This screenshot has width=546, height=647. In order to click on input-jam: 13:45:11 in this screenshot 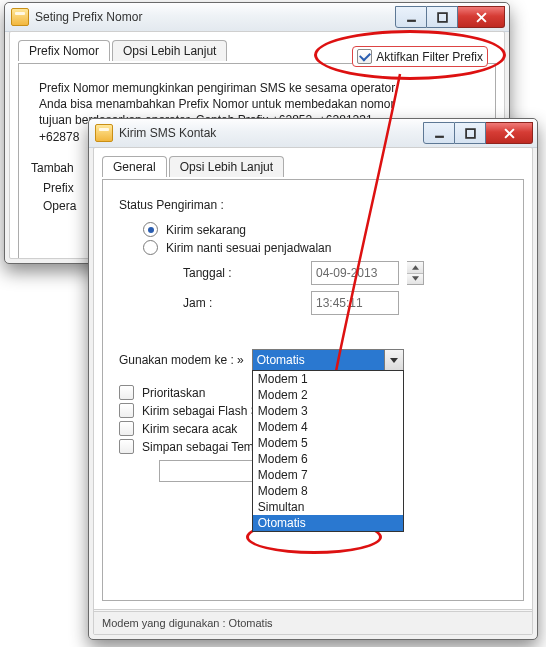, I will do `click(355, 303)`.